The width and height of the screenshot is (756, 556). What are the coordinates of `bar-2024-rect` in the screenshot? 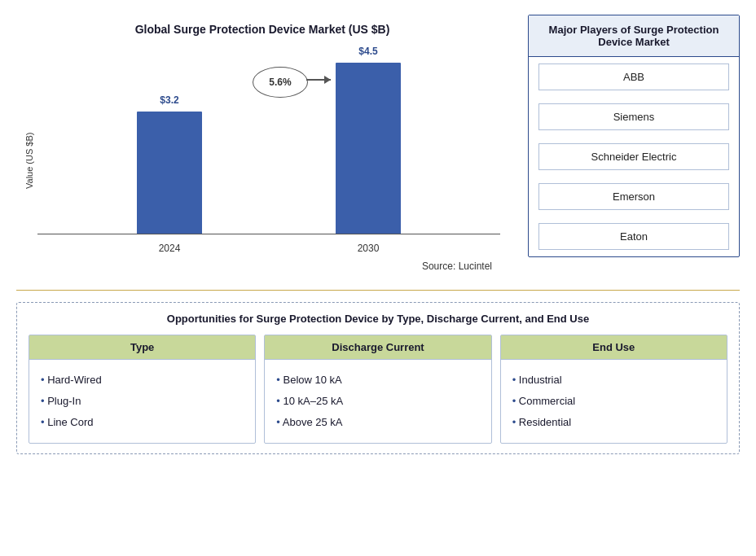 It's located at (169, 173).